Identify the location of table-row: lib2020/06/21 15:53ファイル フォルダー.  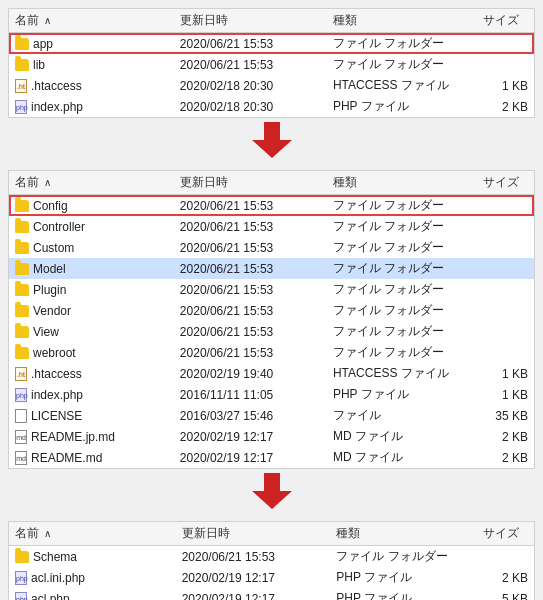
(272, 64).